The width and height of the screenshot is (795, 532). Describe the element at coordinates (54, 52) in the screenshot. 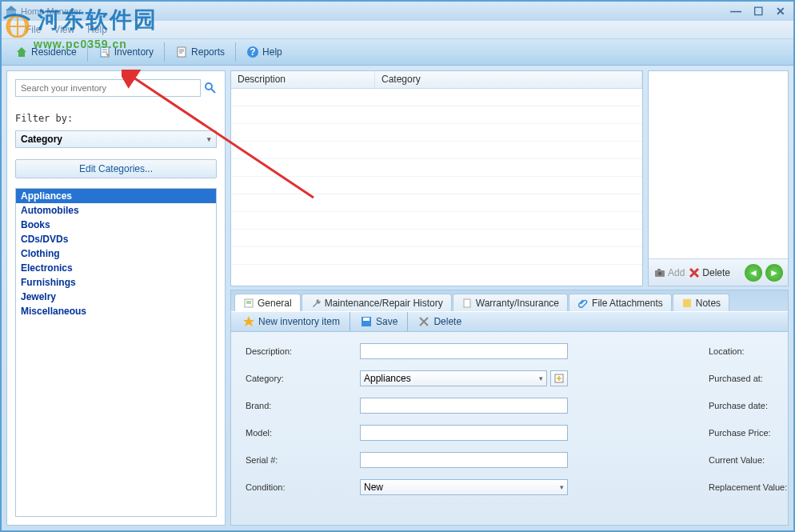

I see `residence-label: Residence` at that location.